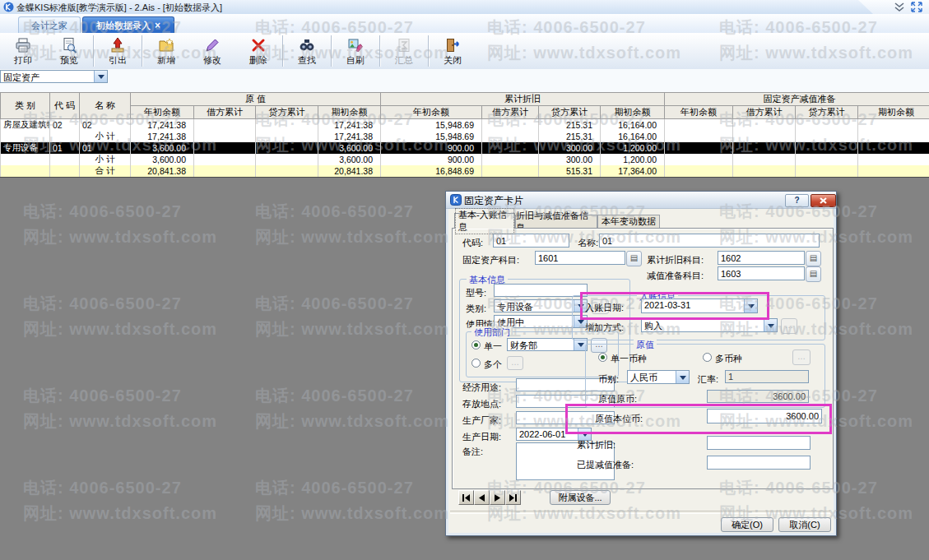  Describe the element at coordinates (54, 76) in the screenshot. I see `asset-type-select: 固定资产` at that location.